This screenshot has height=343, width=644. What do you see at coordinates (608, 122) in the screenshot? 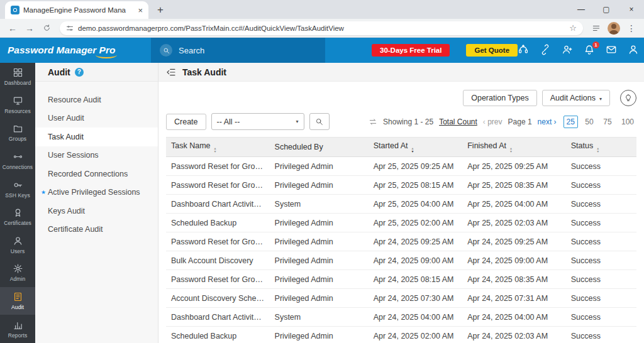
I see `page-size-75: 75` at bounding box center [608, 122].